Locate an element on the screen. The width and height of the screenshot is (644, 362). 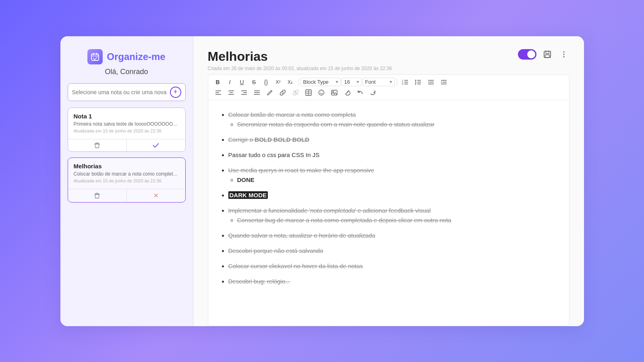
list-item-5: DARK MODE is located at coordinates (393, 195).